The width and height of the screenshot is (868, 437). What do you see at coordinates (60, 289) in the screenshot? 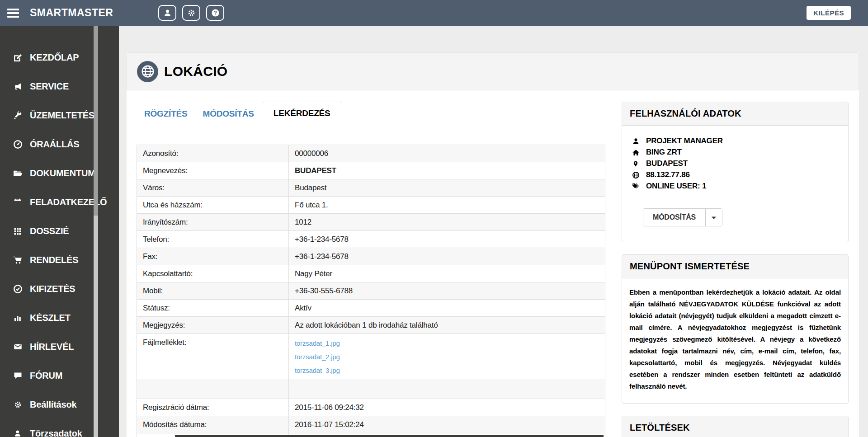
I see `sidebar-item-kifizetes: KIFIZETÉS` at bounding box center [60, 289].